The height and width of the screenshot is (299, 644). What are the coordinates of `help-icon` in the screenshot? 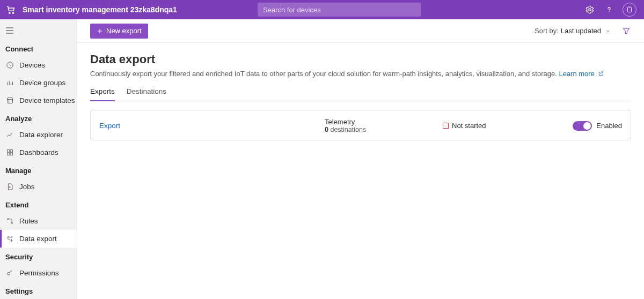 It's located at (609, 10).